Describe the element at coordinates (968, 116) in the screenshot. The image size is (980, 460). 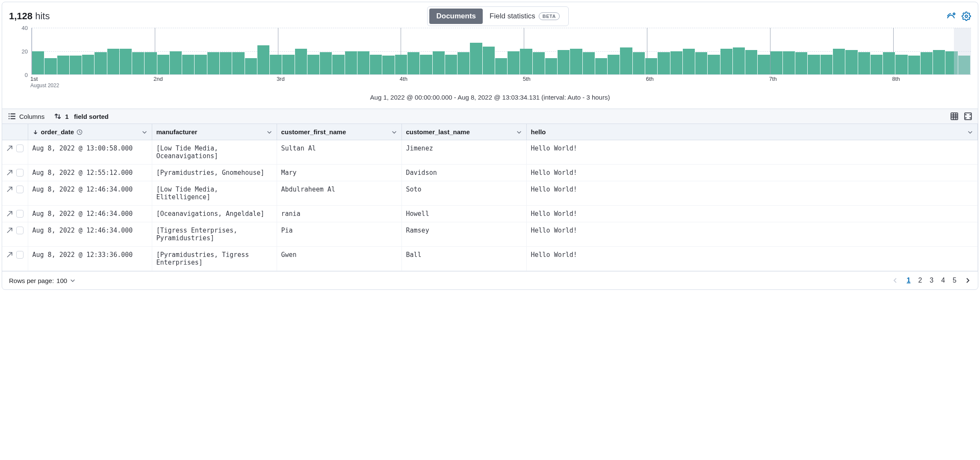
I see `fullscreen-icon` at that location.